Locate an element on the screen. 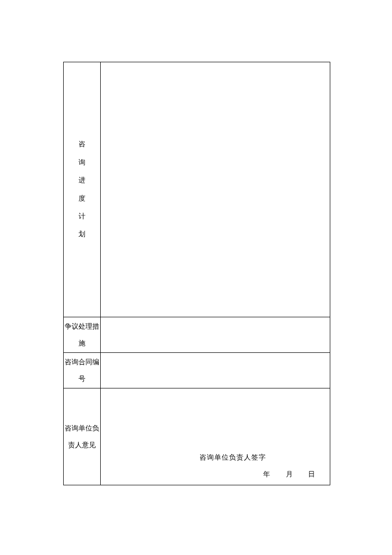 The width and height of the screenshot is (392, 555). label-char: 划 is located at coordinates (82, 234).